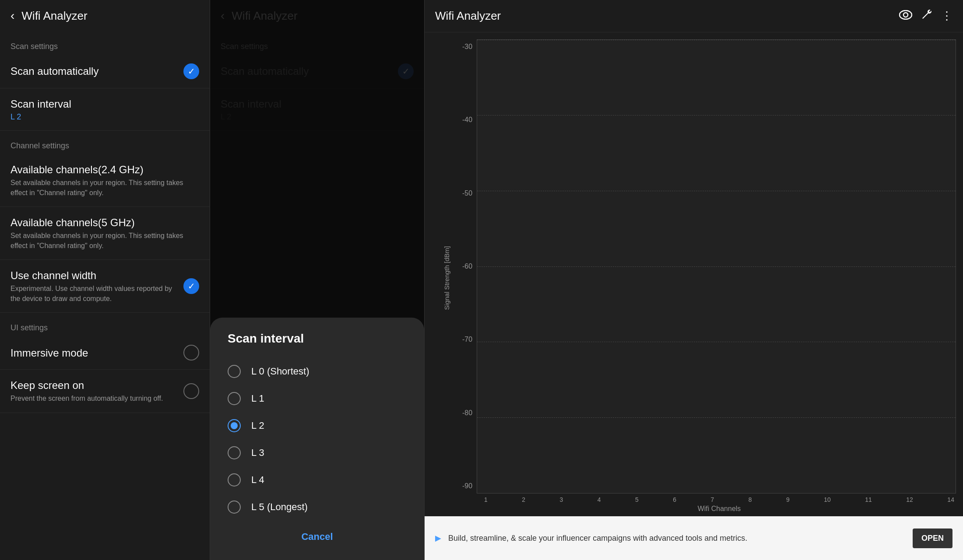 This screenshot has height=560, width=963. Describe the element at coordinates (105, 109) in the screenshot. I see `scan-interval-item: Scan interval L 2` at that location.